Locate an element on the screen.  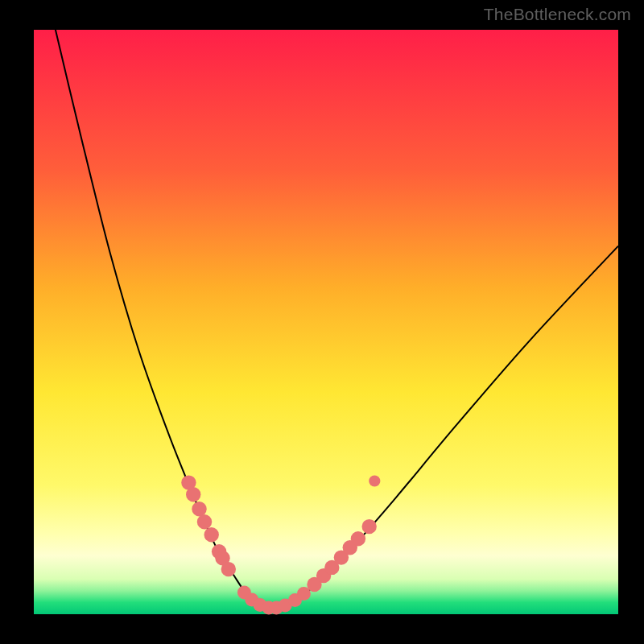
marker-right-outlier is located at coordinates (374, 481).